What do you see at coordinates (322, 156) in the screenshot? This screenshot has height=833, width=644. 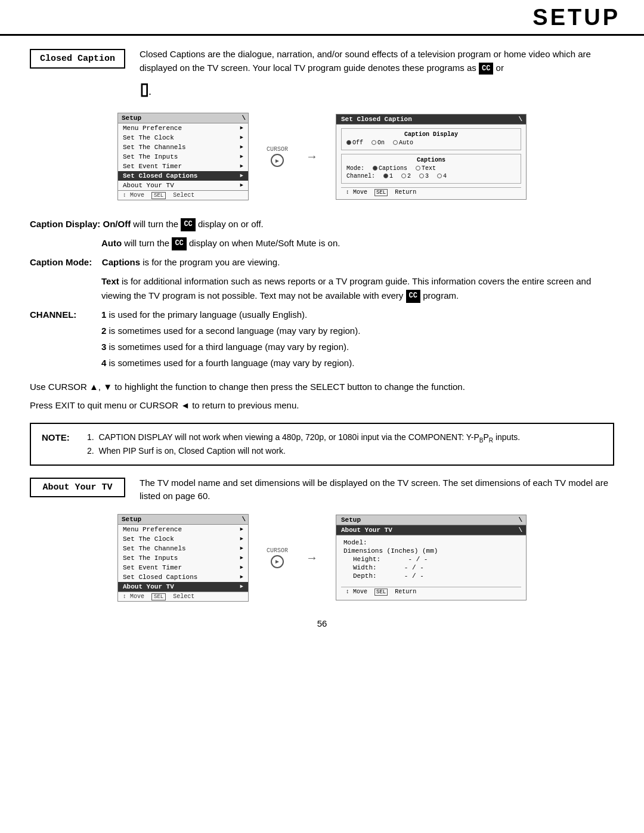 I see `diagrams-row-1: Setup Menu Preference► Set The Clock► Se…` at bounding box center [322, 156].